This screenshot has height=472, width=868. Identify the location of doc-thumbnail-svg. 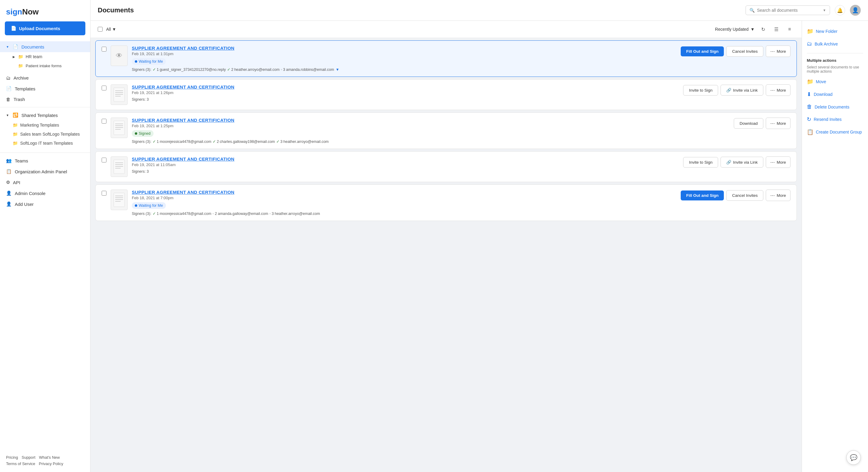
(119, 128).